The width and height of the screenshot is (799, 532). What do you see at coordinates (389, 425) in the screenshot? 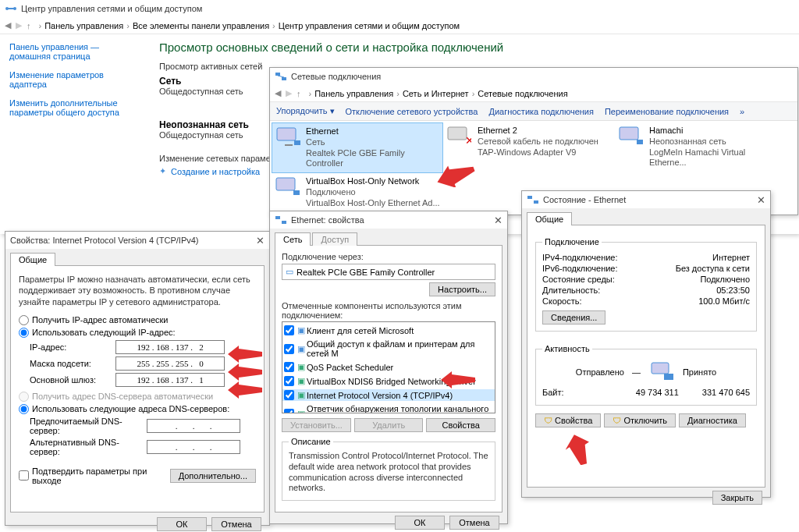
I see `btn-remove: Удалить` at bounding box center [389, 425].